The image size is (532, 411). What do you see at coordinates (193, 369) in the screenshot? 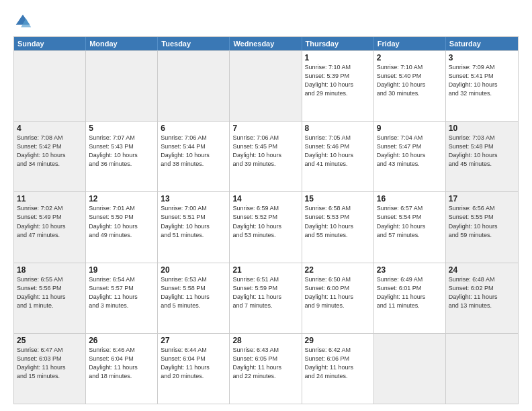
I see `calendar-cell: 27Sunrise: 6:44 AM Sunset: 6:04 PM Dayli…` at bounding box center [193, 369].